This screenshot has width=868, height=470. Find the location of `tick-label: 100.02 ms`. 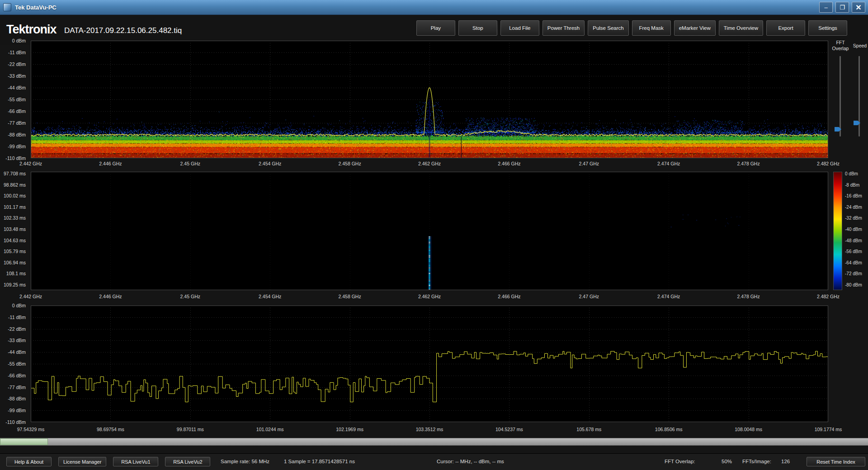

tick-label: 100.02 ms is located at coordinates (14, 196).